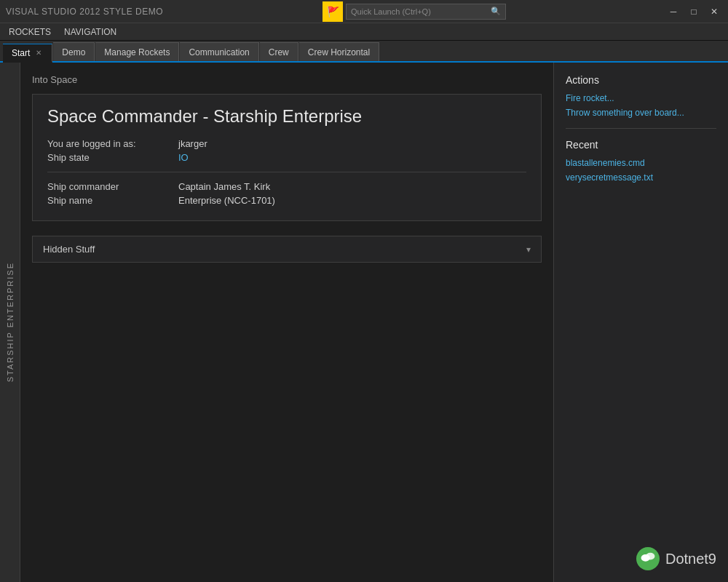  What do you see at coordinates (641, 128) in the screenshot?
I see `panel-divider` at bounding box center [641, 128].